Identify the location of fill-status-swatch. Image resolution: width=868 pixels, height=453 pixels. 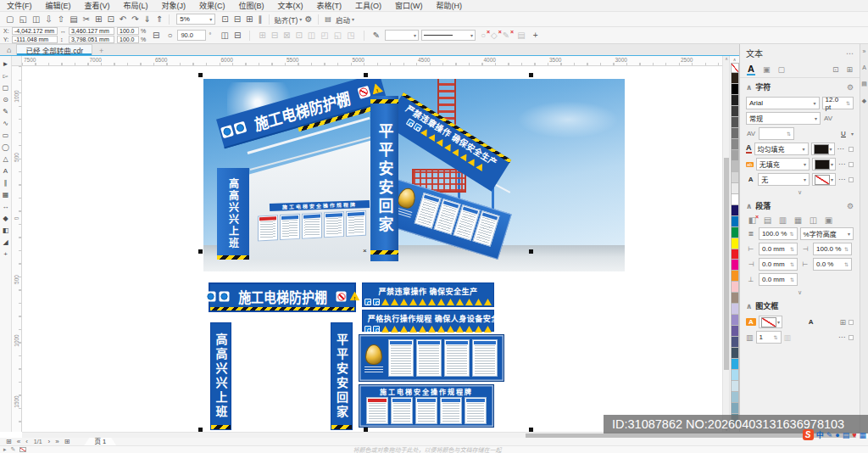
(23, 450).